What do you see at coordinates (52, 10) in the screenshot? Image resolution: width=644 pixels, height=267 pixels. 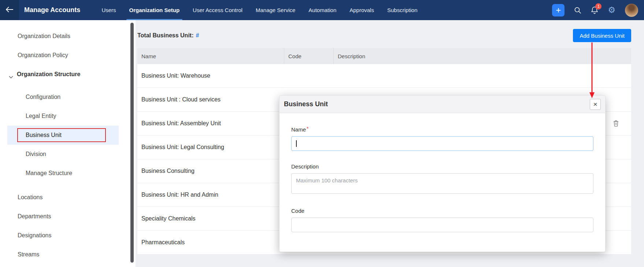 I see `page-title: Manage Accounts` at bounding box center [52, 10].